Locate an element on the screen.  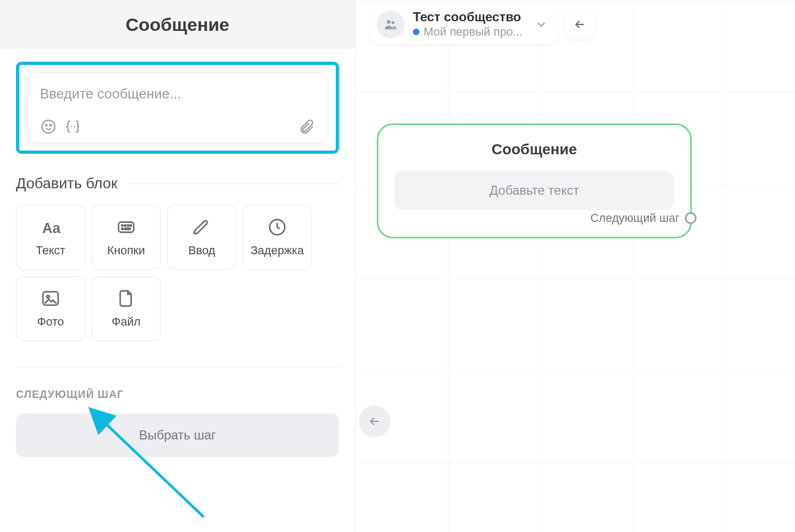
flow-node-message: Сообщение Добавьте текст Следующий шаг is located at coordinates (534, 181).